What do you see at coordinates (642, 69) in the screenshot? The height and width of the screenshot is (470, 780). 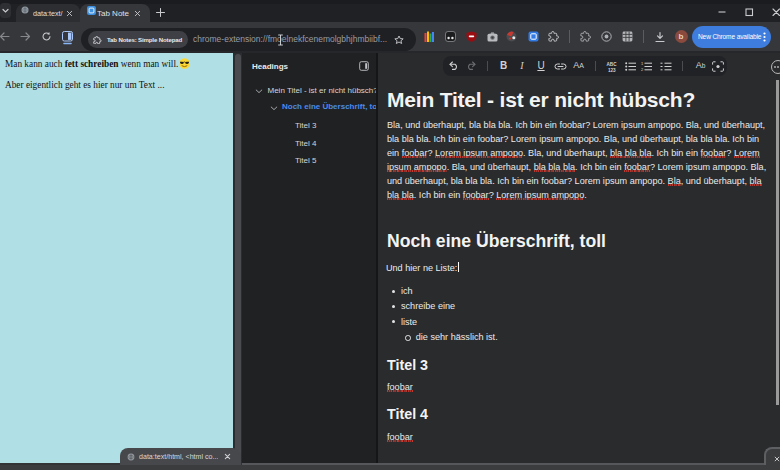 I see `svg-text: 2` at bounding box center [642, 69].